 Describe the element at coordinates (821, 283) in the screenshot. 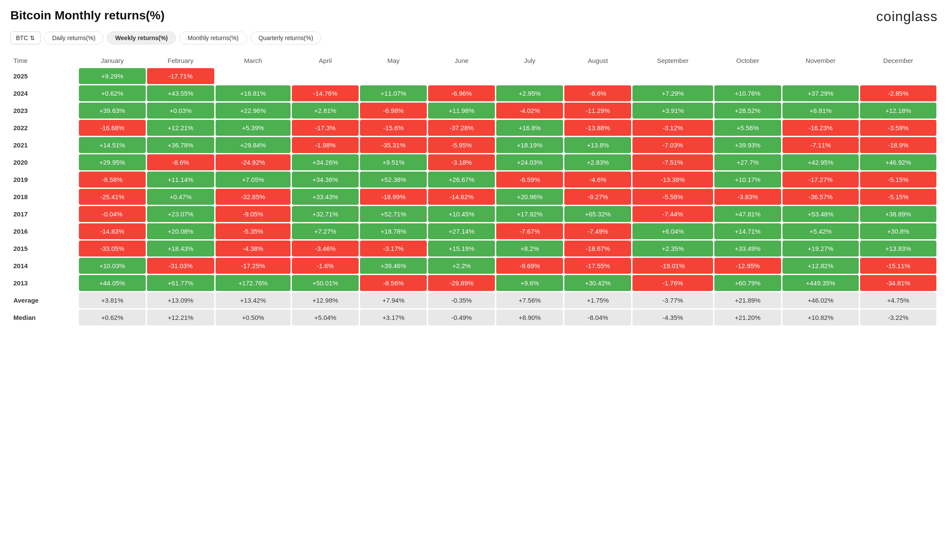

I see `cell-value: +449.35%` at that location.